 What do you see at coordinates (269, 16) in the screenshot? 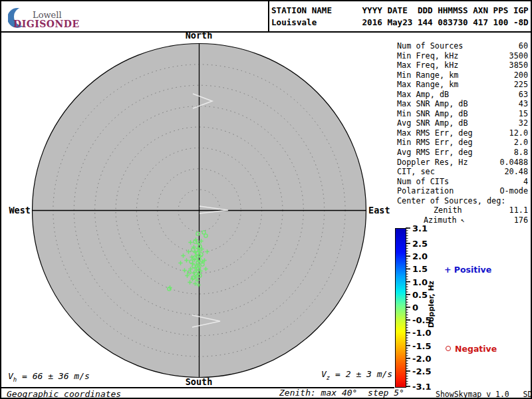
I see `header-divider` at bounding box center [269, 16].